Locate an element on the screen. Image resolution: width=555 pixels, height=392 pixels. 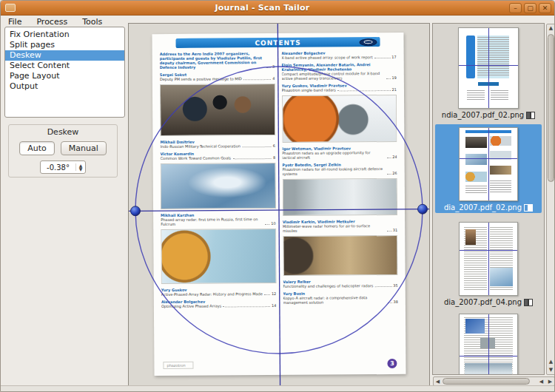
right-rotation-handle is located at coordinates (422, 209).